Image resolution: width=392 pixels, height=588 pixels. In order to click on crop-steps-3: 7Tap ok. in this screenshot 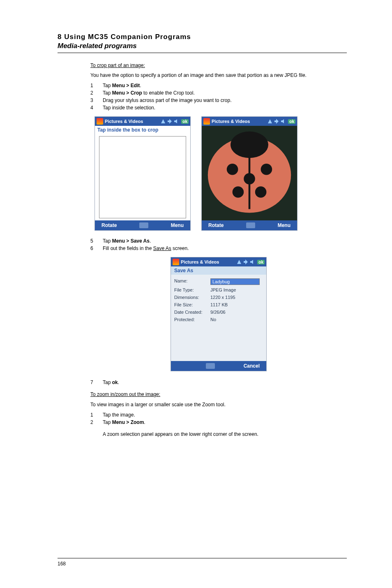, I will do `click(219, 382)`.